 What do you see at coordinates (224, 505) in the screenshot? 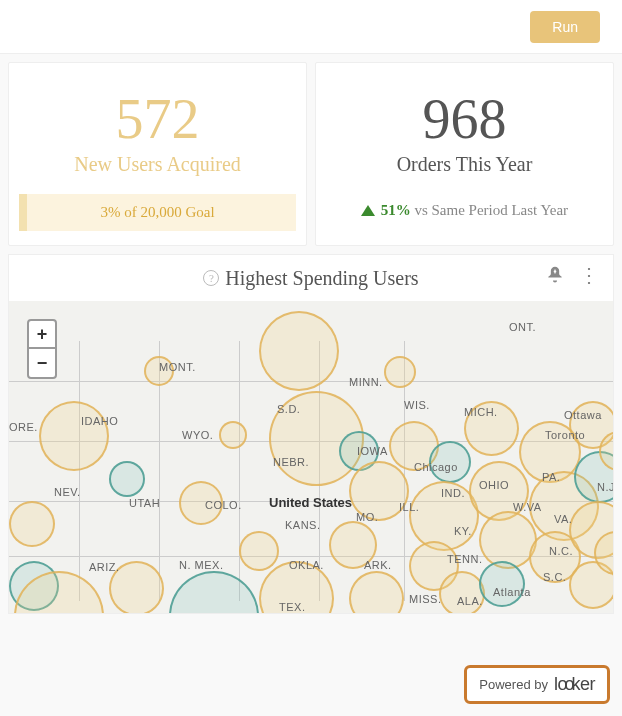
I see `label-colo: COLO.` at bounding box center [224, 505].